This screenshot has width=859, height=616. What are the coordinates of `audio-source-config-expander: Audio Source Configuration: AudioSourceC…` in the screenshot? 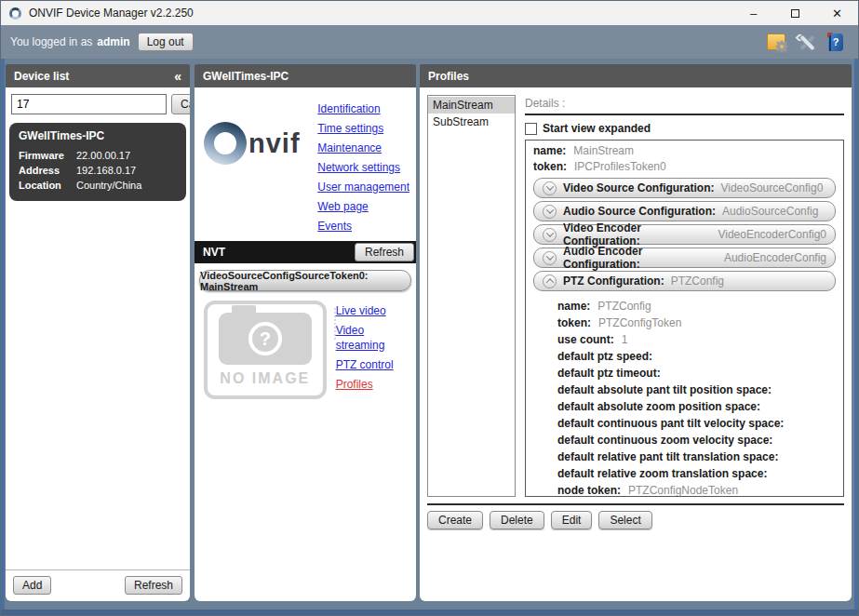 It's located at (685, 211).